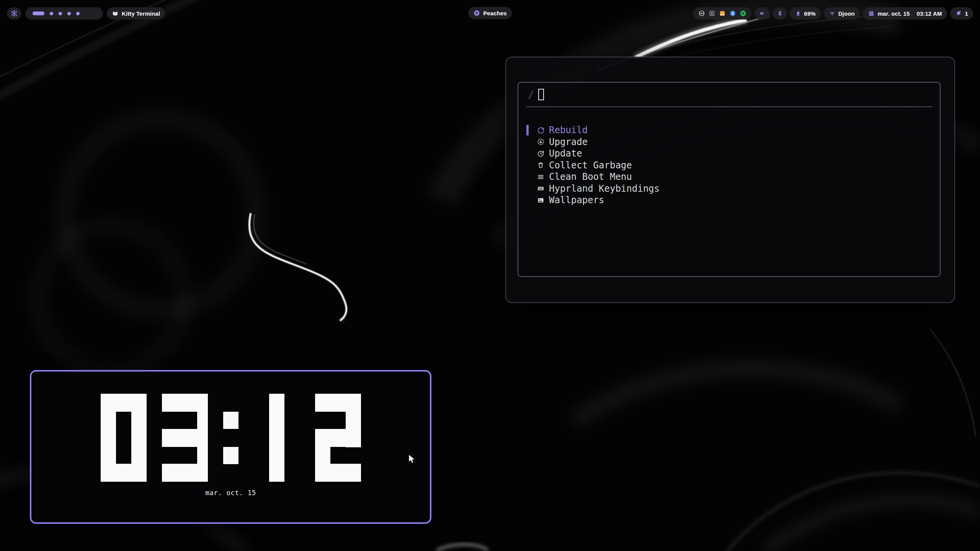 This screenshot has width=980, height=551. I want to click on refresh-icon, so click(541, 130).